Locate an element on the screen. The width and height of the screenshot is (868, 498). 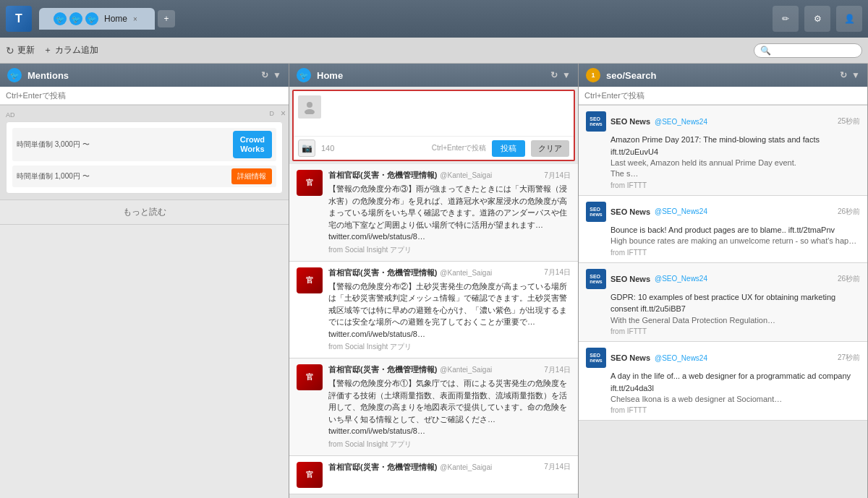
ad-row-2: 時間単価制 1,000円 〜 詳細情報 is located at coordinates (145, 176).